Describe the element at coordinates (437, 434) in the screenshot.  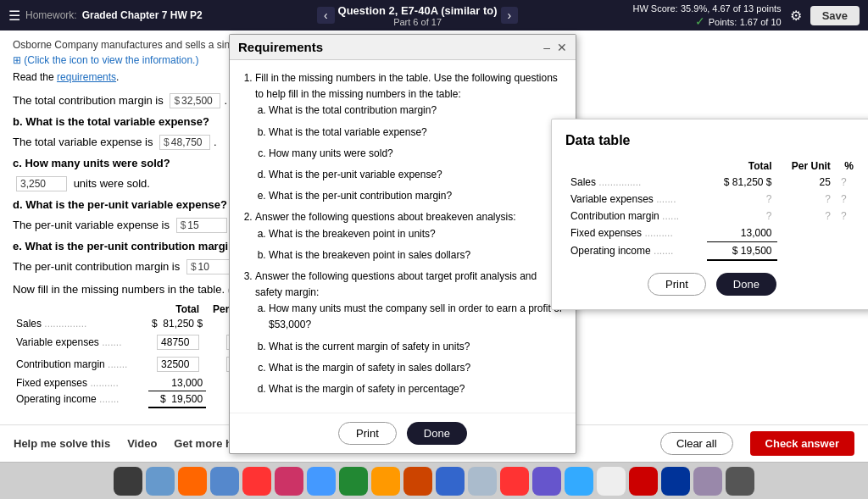
I see `req-done-button: Done` at that location.